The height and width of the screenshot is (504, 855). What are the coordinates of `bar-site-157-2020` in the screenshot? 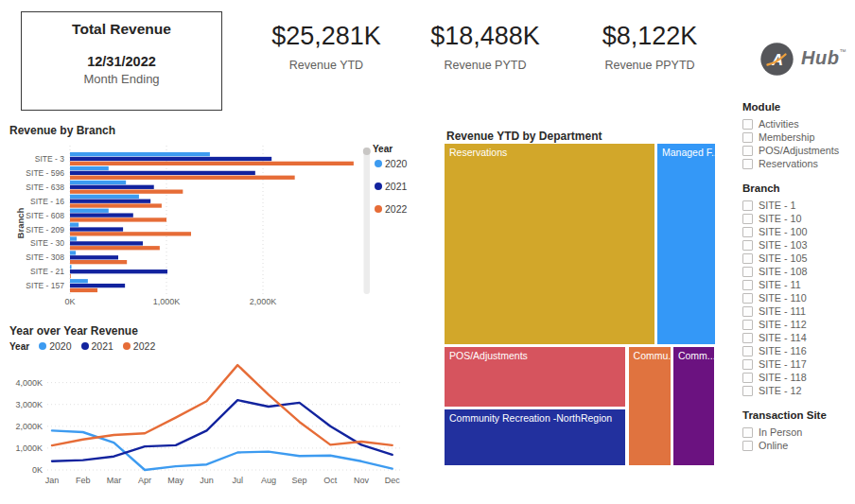 It's located at (79, 281).